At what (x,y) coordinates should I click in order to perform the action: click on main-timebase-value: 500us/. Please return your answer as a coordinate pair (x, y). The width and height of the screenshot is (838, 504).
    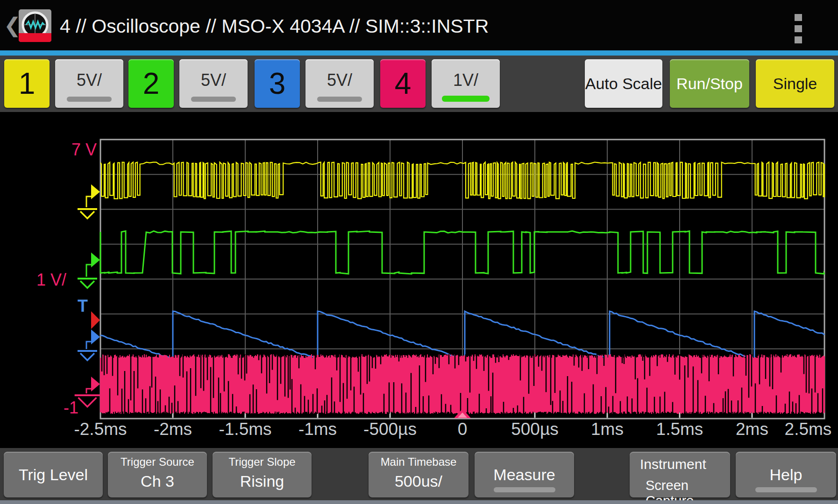
    Looking at the image, I should click on (419, 482).